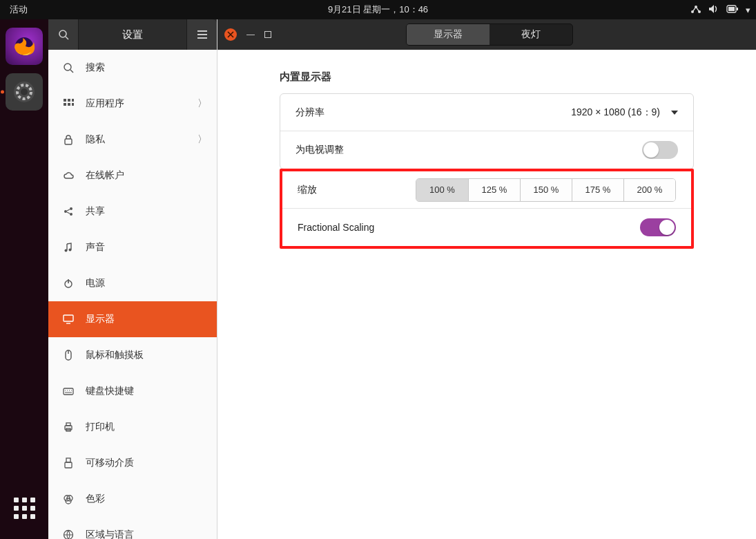  What do you see at coordinates (133, 35) in the screenshot?
I see `sidebar-header: 设置` at bounding box center [133, 35].